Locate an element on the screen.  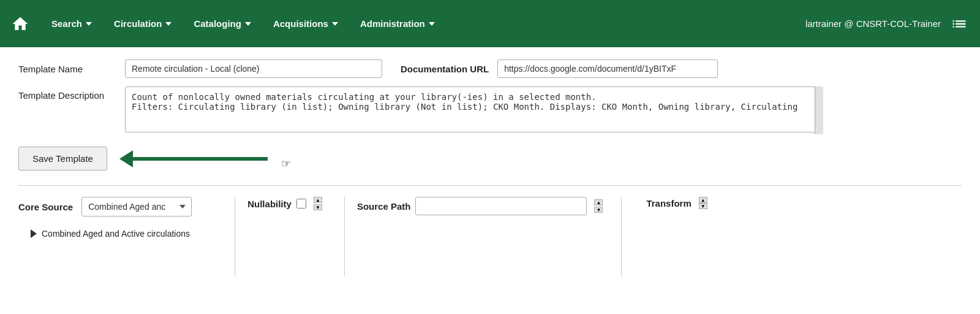
source-path-group: Source Path ▲ ▼ is located at coordinates (483, 206).